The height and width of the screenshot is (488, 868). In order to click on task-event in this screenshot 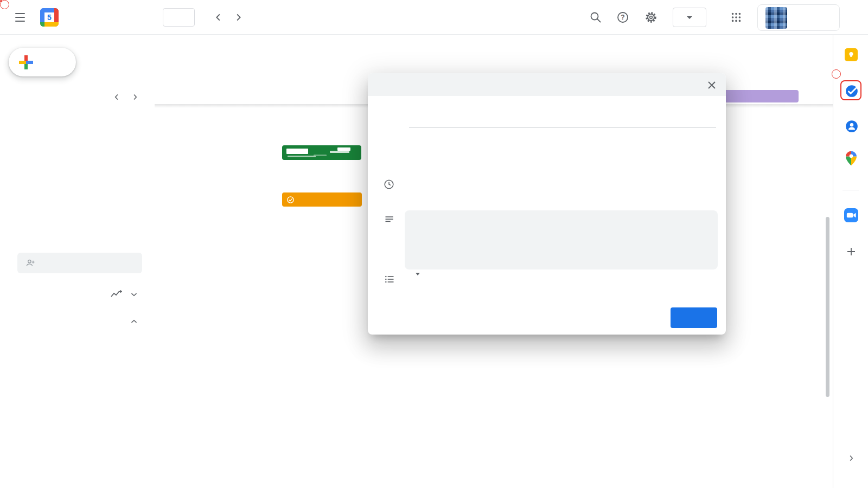, I will do `click(322, 200)`.